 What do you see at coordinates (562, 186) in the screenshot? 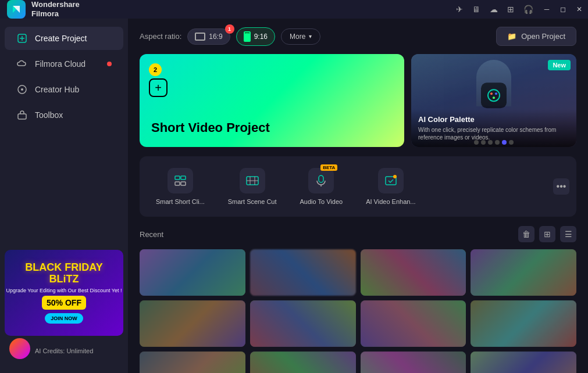
I see `ellipsis-icon: •••` at bounding box center [562, 186].